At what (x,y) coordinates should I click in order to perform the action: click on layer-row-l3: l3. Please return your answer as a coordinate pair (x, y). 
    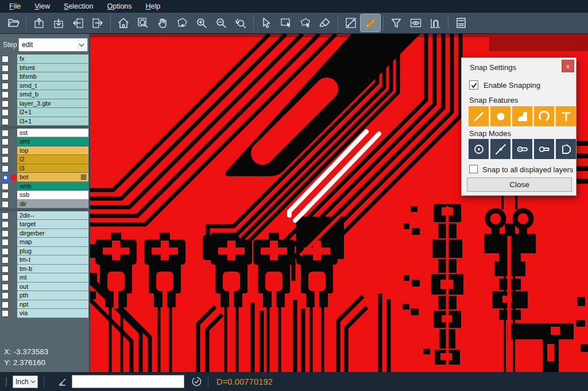
    Looking at the image, I should click on (45, 169).